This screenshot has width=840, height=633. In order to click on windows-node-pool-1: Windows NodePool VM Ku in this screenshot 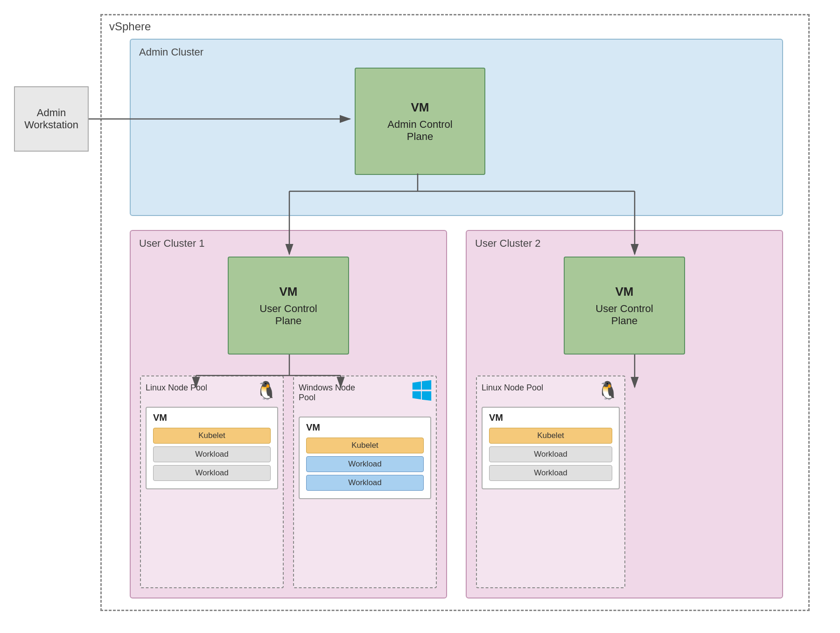, I will do `click(365, 482)`.